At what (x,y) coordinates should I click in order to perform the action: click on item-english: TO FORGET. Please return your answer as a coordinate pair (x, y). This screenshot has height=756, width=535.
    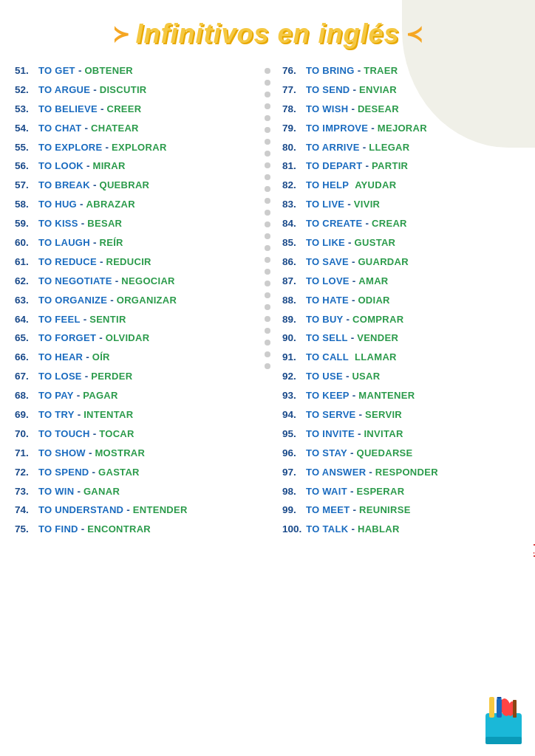
    Looking at the image, I should click on (66, 338).